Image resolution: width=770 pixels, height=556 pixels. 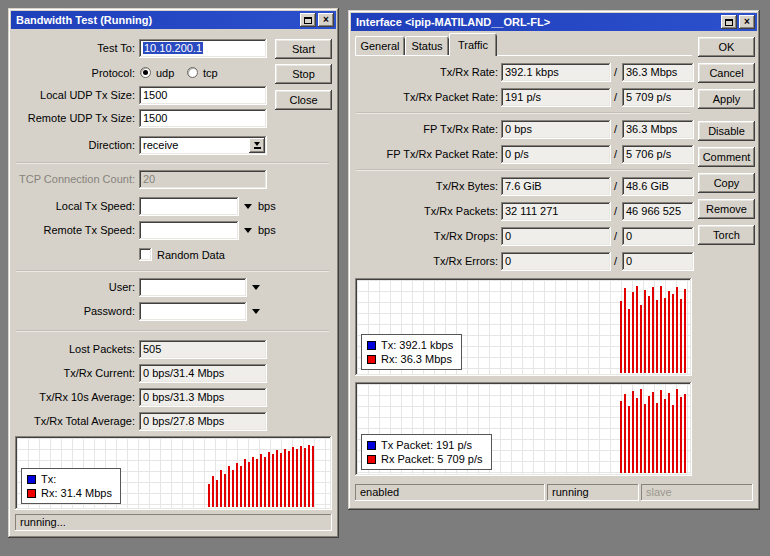 What do you see at coordinates (146, 72) in the screenshot?
I see `radio-udp` at bounding box center [146, 72].